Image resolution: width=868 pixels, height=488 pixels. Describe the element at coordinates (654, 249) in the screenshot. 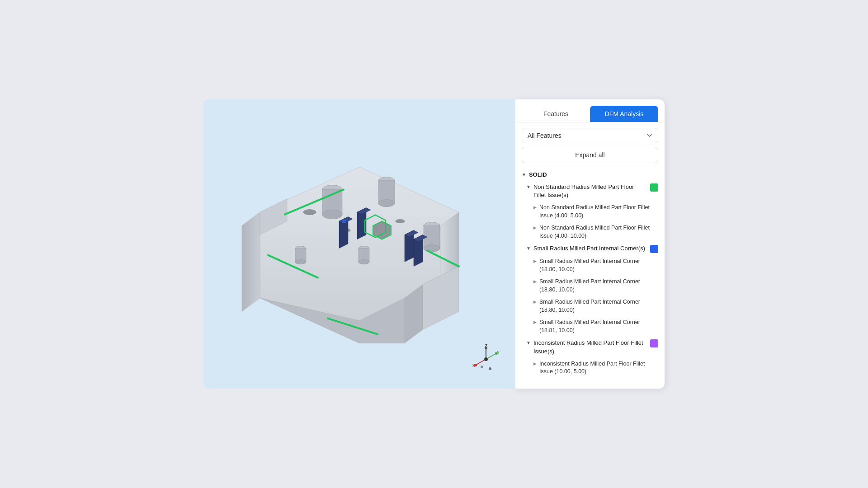

I see `group2-color-swatch` at that location.